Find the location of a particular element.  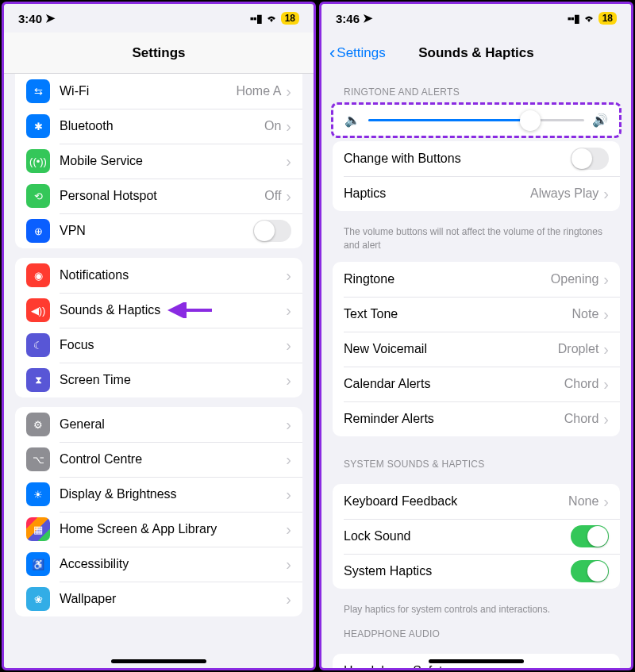

row-label: Ringtone is located at coordinates (448, 279).